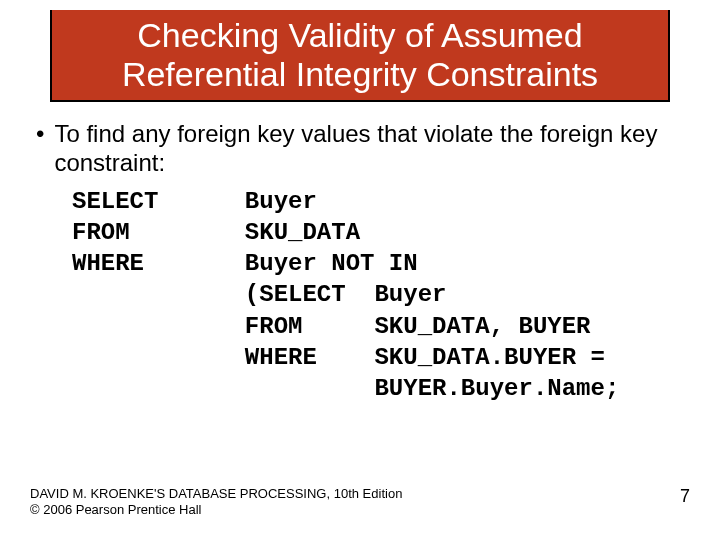 Image resolution: width=720 pixels, height=540 pixels. Describe the element at coordinates (369, 149) in the screenshot. I see `bullet-text: To find any foreign key values that viol…` at that location.